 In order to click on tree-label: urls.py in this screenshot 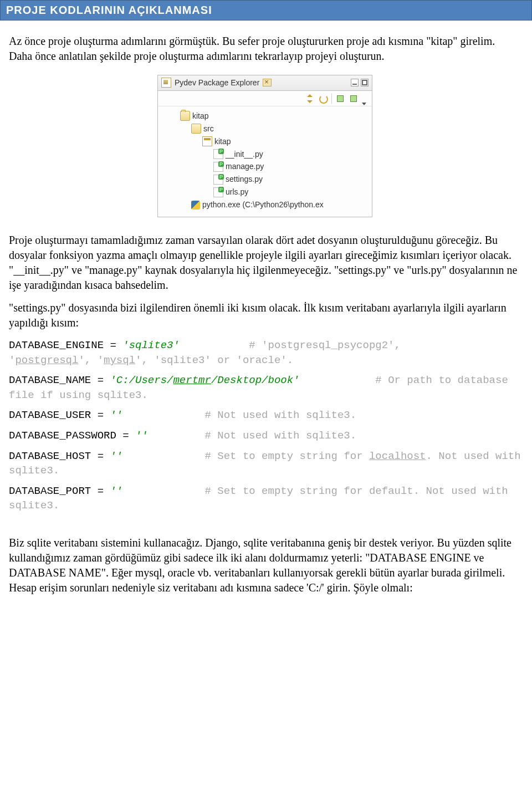, I will do `click(237, 192)`.